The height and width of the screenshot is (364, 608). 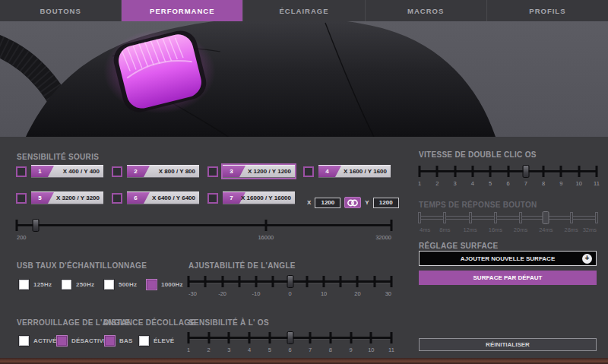 What do you see at coordinates (290, 281) in the screenshot?
I see `angle-slider-handle` at bounding box center [290, 281].